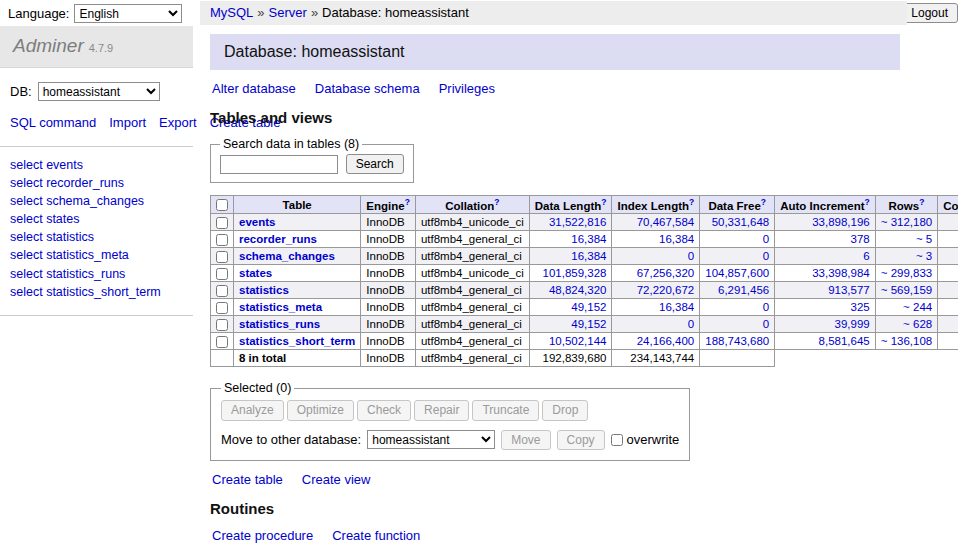  Describe the element at coordinates (666, 290) in the screenshot. I see `index-length-link: 72,220,672` at that location.